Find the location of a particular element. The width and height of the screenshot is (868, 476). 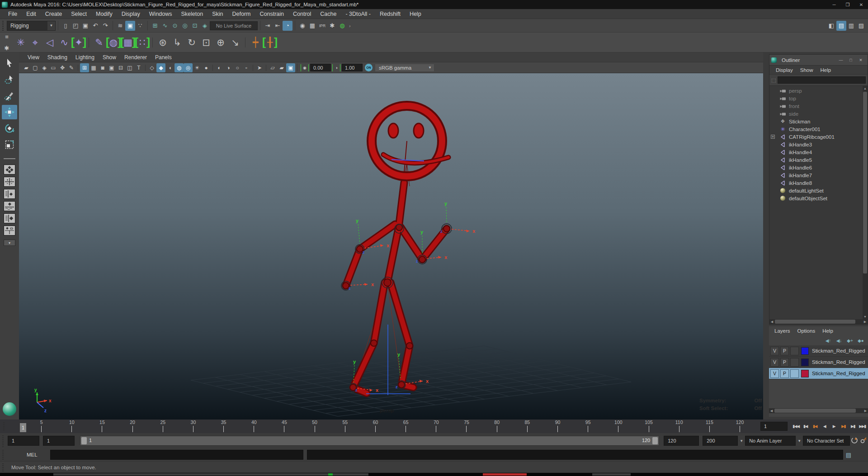

menu-skin: Skin is located at coordinates (217, 14).